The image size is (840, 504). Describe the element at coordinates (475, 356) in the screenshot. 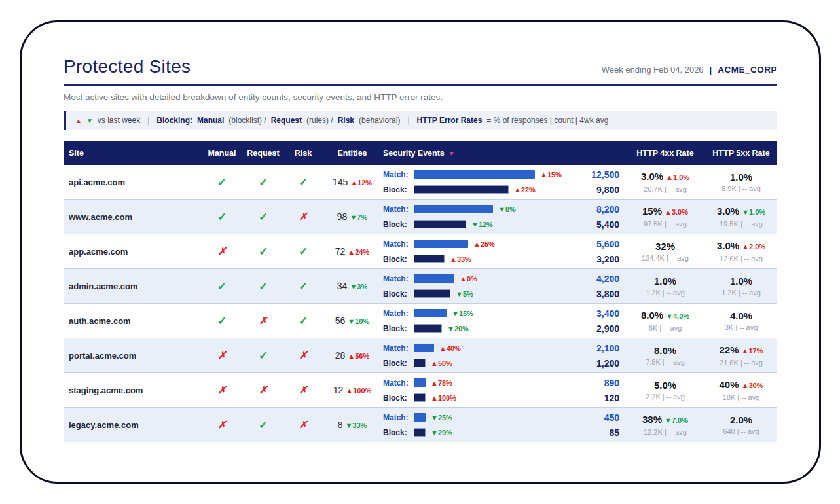

I see `security-bars: Match: ▲40% Block: ▲50%` at that location.